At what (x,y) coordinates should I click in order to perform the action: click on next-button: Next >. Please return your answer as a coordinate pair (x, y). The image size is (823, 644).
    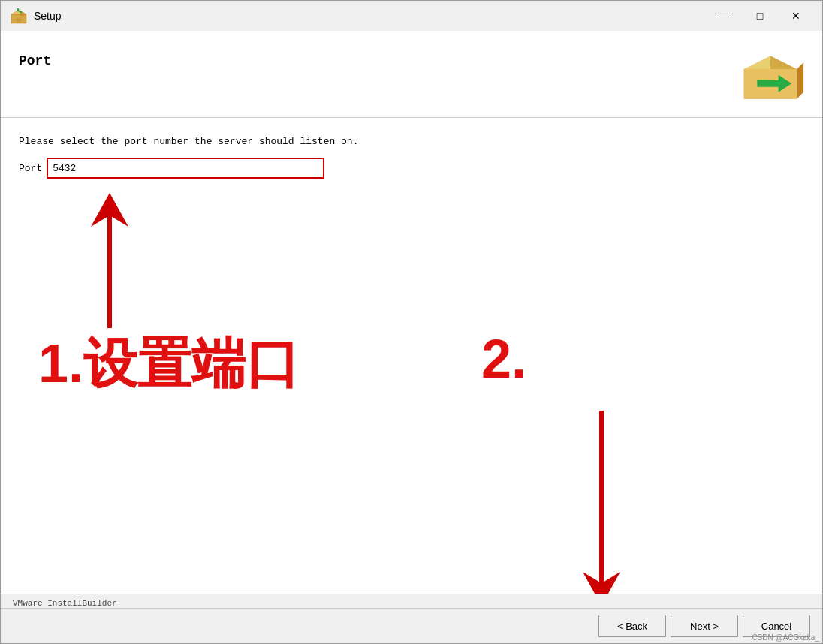
    Looking at the image, I should click on (704, 626).